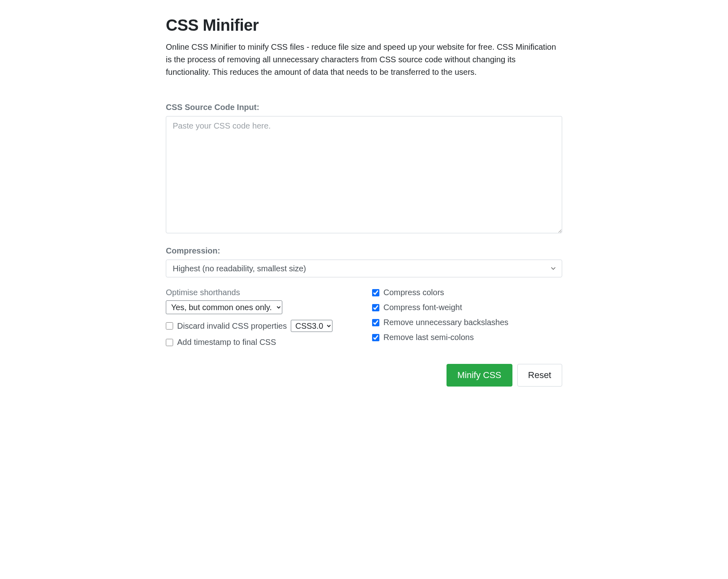  I want to click on css-input-label: CSS Source Code Input:, so click(364, 108).